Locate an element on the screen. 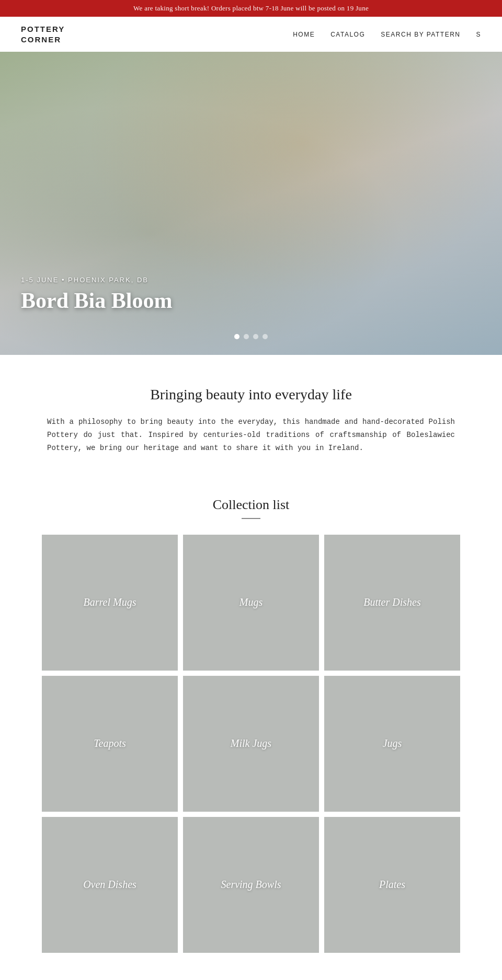  collection-label-jugs: Jugs is located at coordinates (392, 743).